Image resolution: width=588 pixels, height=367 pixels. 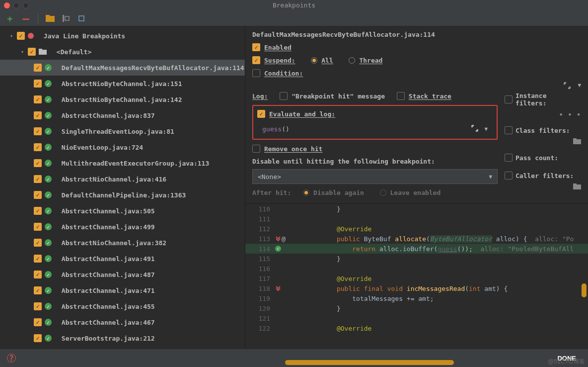 I want to click on zoom-icon, so click(x=26, y=5).